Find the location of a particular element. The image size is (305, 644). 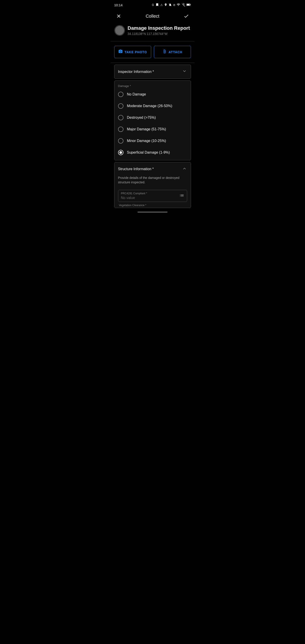

radio-option-no-damage: No Damage is located at coordinates (152, 94).